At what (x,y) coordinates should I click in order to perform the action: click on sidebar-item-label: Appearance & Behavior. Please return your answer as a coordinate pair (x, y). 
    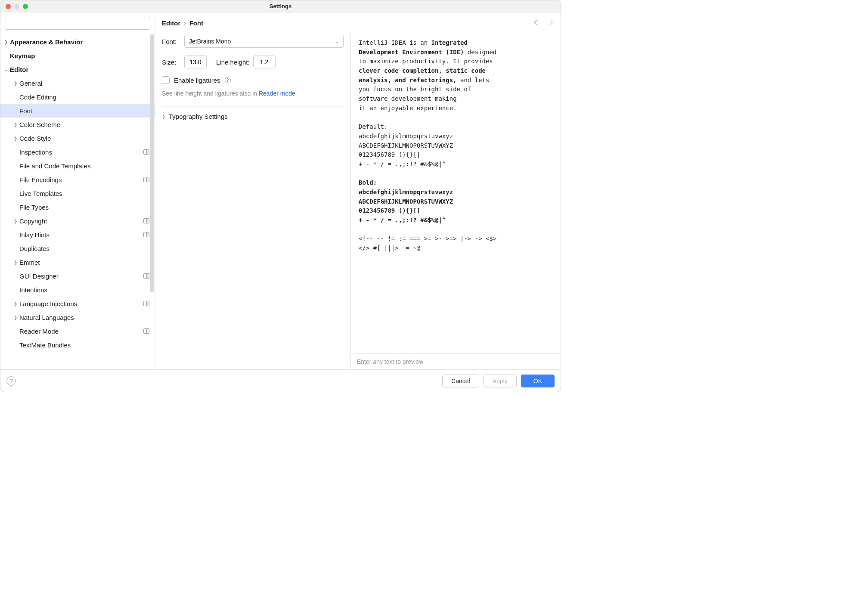
    Looking at the image, I should click on (80, 42).